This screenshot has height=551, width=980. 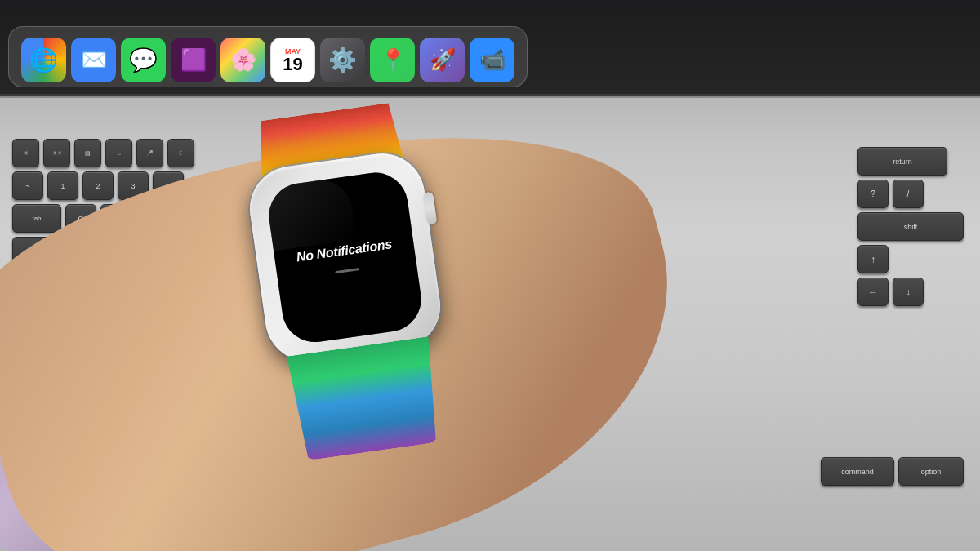 I want to click on key-shift-right: shift, so click(x=911, y=227).